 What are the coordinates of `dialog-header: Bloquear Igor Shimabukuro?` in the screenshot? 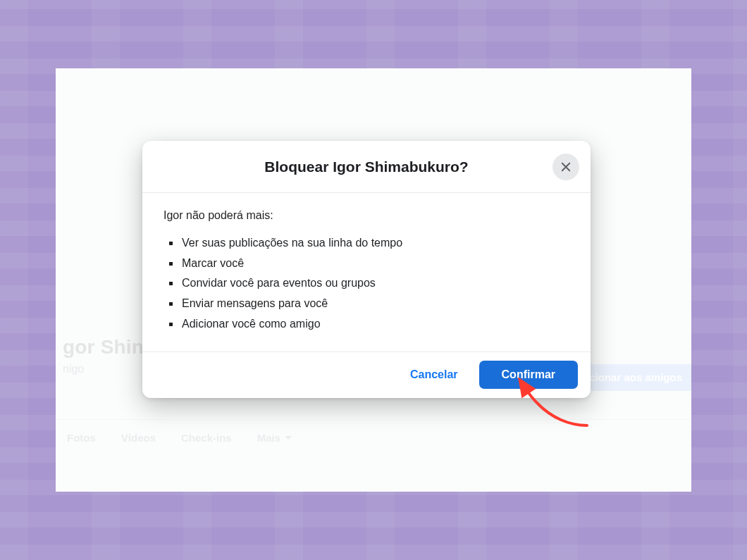 It's located at (366, 167).